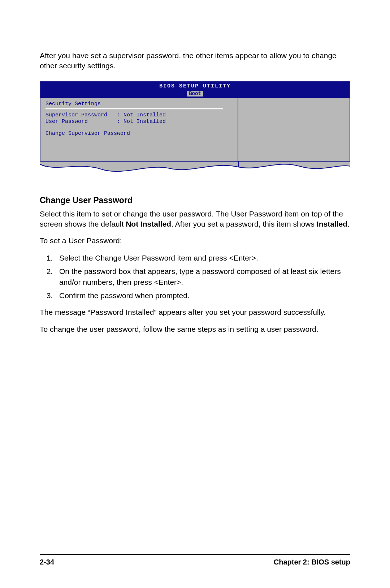  Describe the element at coordinates (139, 134) in the screenshot. I see `bios-menu-item: Change Supervisor Password` at that location.